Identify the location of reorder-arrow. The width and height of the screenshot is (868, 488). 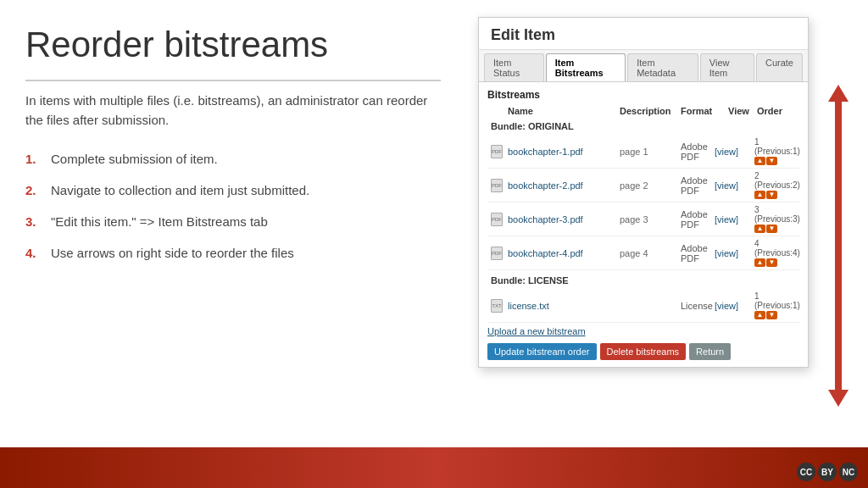
(838, 246).